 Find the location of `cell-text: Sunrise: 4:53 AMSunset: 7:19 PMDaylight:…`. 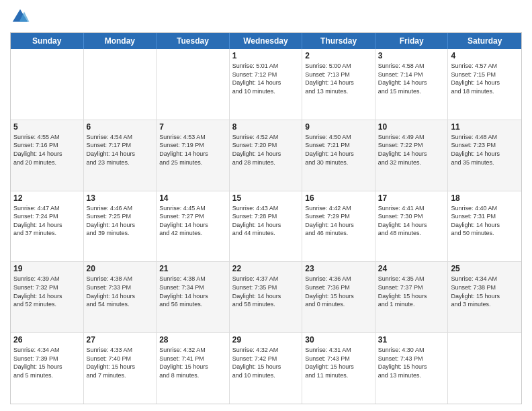

cell-text: Sunrise: 4:53 AMSunset: 7:19 PMDaylight:… is located at coordinates (193, 150).